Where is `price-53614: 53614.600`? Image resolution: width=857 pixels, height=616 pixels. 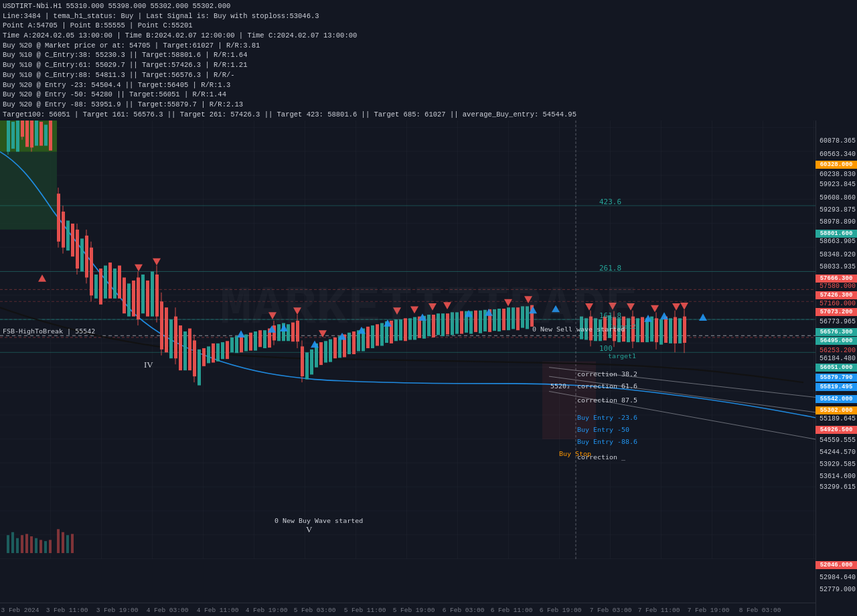 price-53614: 53614.600 is located at coordinates (838, 477).